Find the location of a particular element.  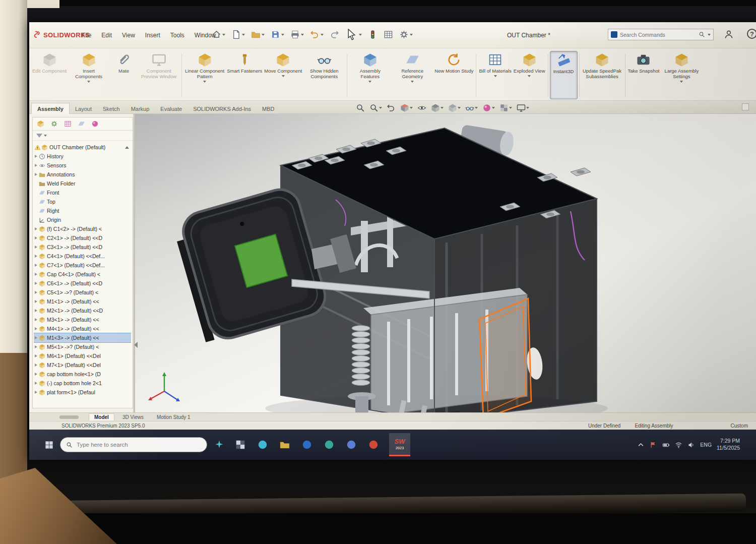

reference-geometry-button: Reference Geometry is located at coordinates (412, 75).